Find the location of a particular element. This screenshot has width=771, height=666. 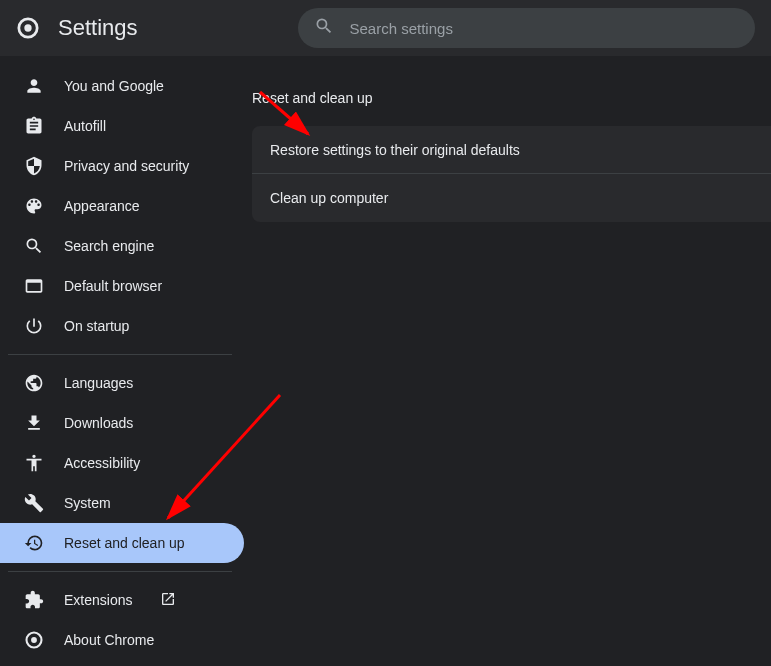

sidebar-item-label: Autofill is located at coordinates (85, 126).